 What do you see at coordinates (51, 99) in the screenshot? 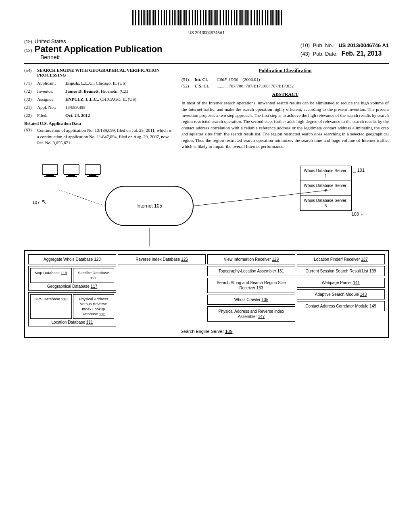
I see `field-73-label: Assignee:` at bounding box center [51, 99].